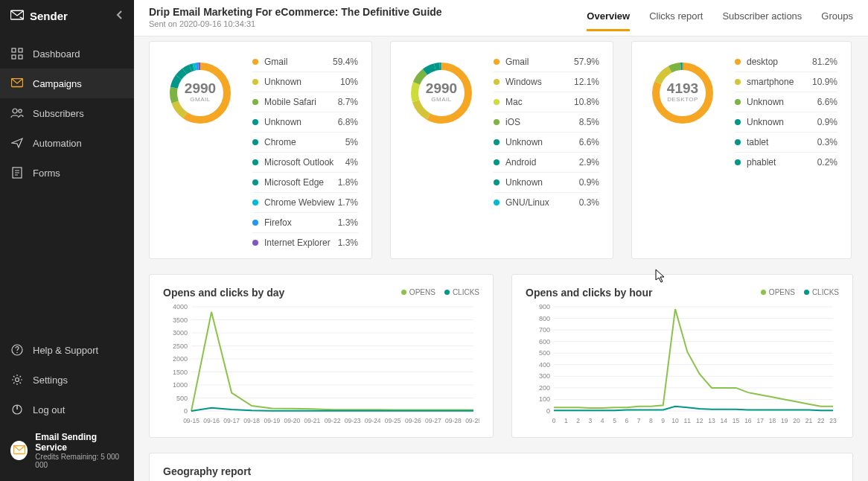  Describe the element at coordinates (305, 122) in the screenshot. I see `stat-row: Unknown 6.8%` at that location.